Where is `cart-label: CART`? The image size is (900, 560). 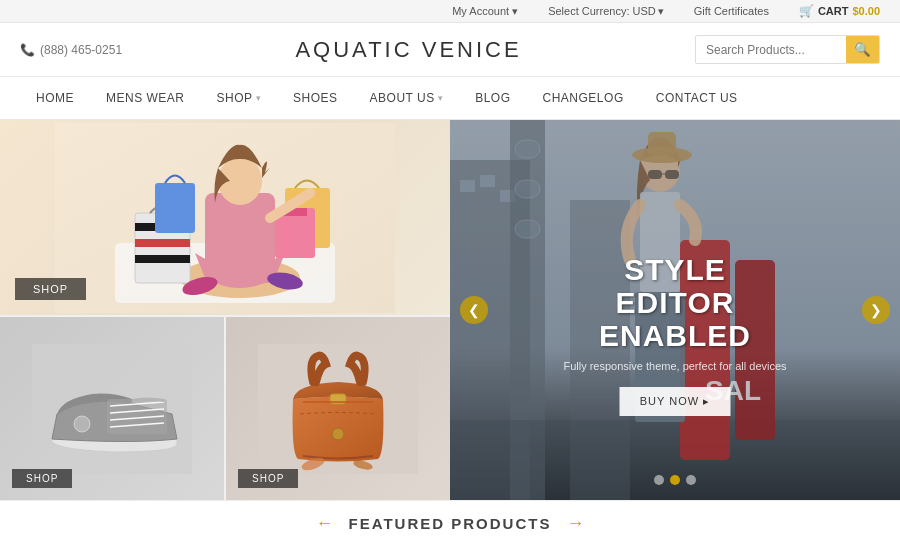 cart-label: CART is located at coordinates (834, 11).